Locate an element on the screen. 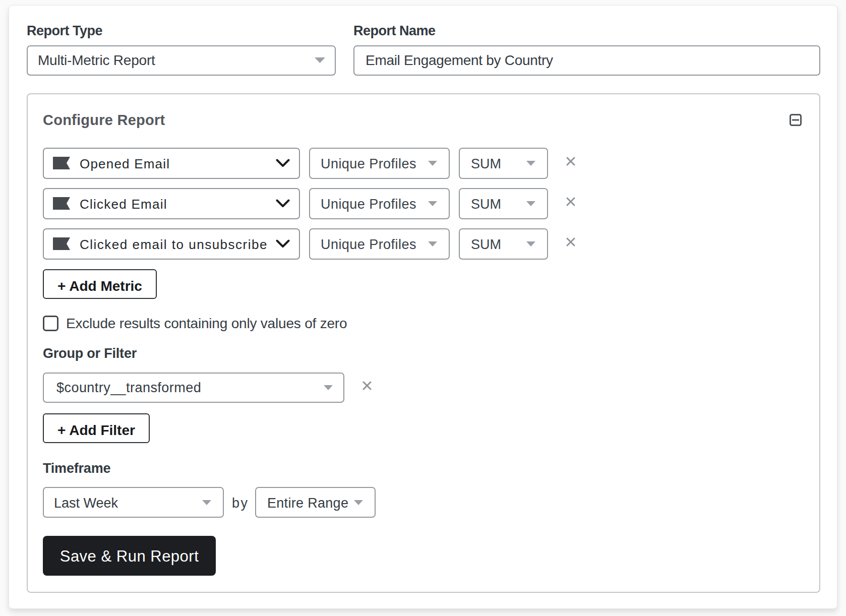 The width and height of the screenshot is (846, 616). report-name-label: Report Name is located at coordinates (587, 31).